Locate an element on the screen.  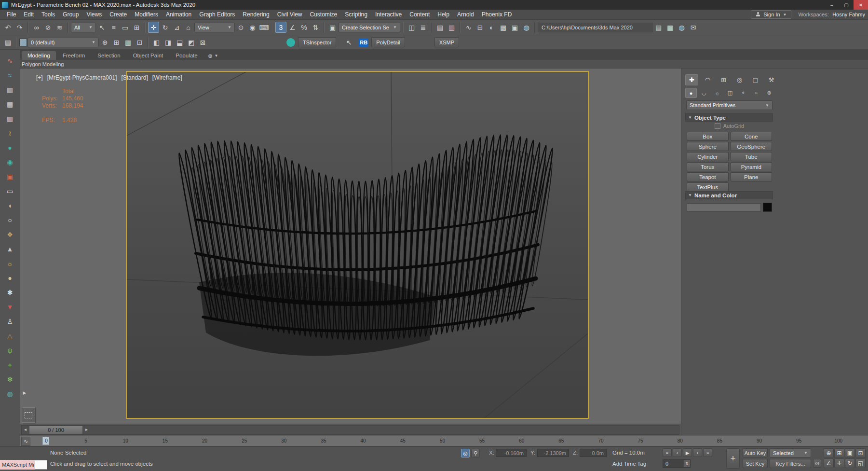
menu-views: Views is located at coordinates (94, 14).